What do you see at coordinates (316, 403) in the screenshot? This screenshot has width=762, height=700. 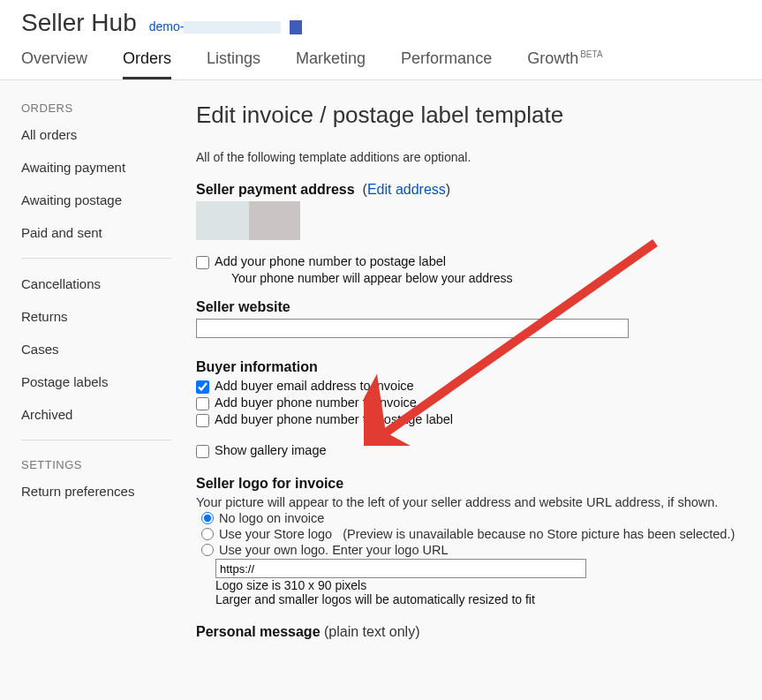 I see `buyer-phone-invoice-label: Add buyer phone number to invoice` at bounding box center [316, 403].